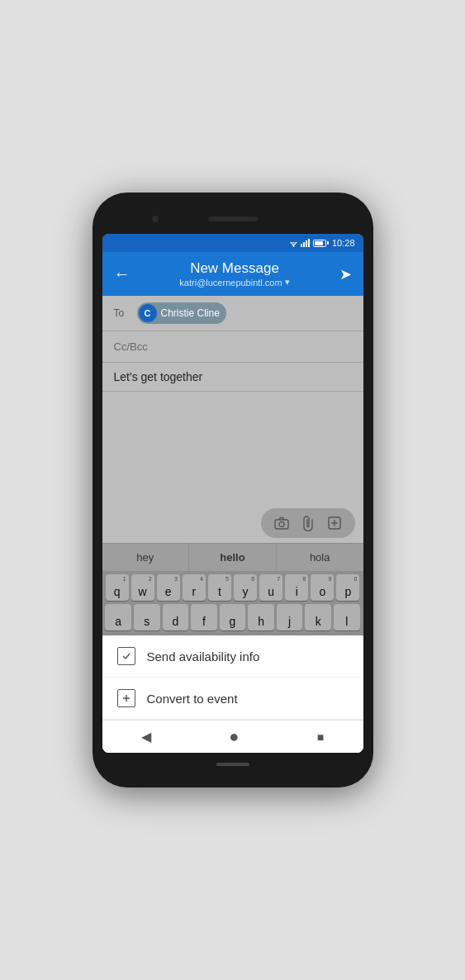  I want to click on keyboard-row-2: a s d f g h j k l, so click(233, 617).